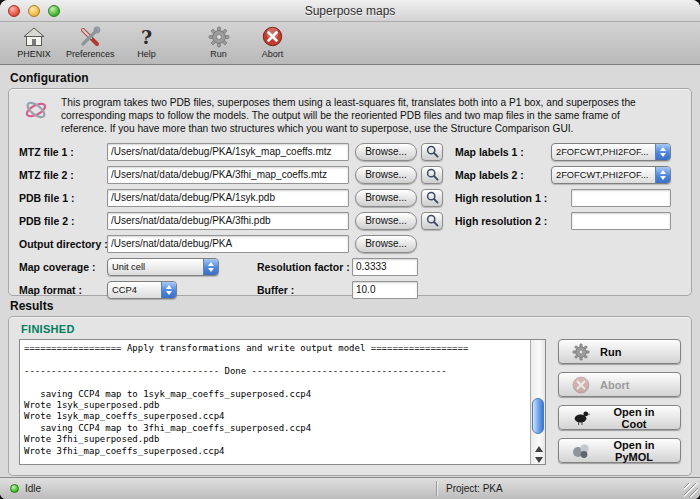 This screenshot has height=499, width=700. What do you see at coordinates (34, 36) in the screenshot?
I see `phenix-home-icon` at bounding box center [34, 36].